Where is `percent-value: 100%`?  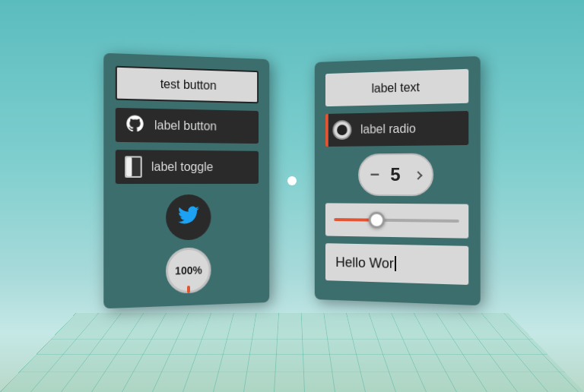 percent-value: 100% is located at coordinates (189, 270).